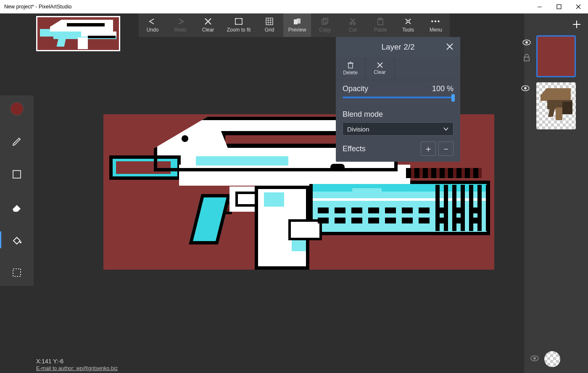  Describe the element at coordinates (436, 25) in the screenshot. I see `toolbar-menu-button: ••• Menu` at that location.